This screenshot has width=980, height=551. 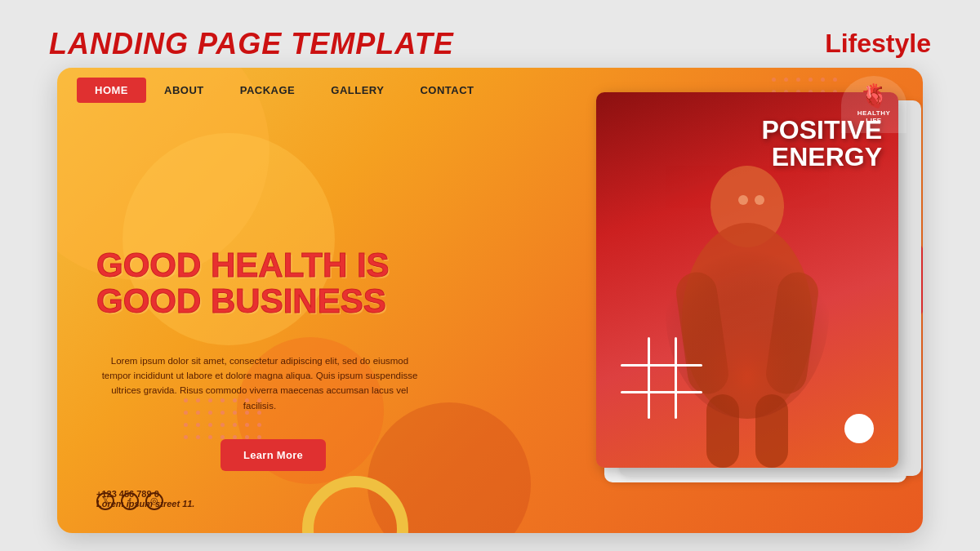 I want to click on nav-contact: CONTACT, so click(x=447, y=90).